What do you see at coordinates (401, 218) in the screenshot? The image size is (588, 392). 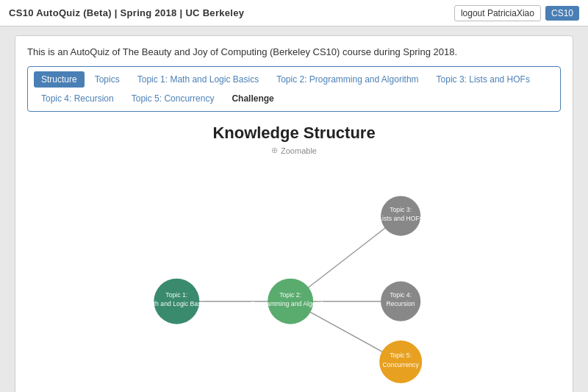 I see `node-label: Lists and HOFs` at bounding box center [401, 218].